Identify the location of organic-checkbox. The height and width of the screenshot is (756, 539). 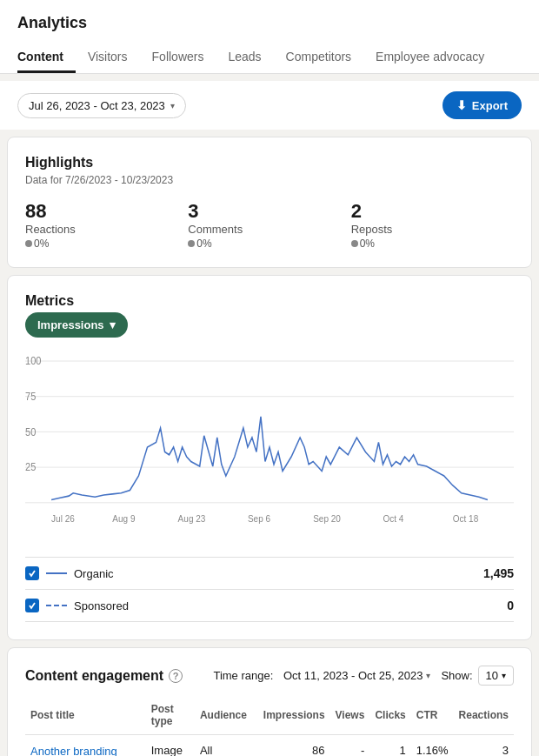
(32, 573).